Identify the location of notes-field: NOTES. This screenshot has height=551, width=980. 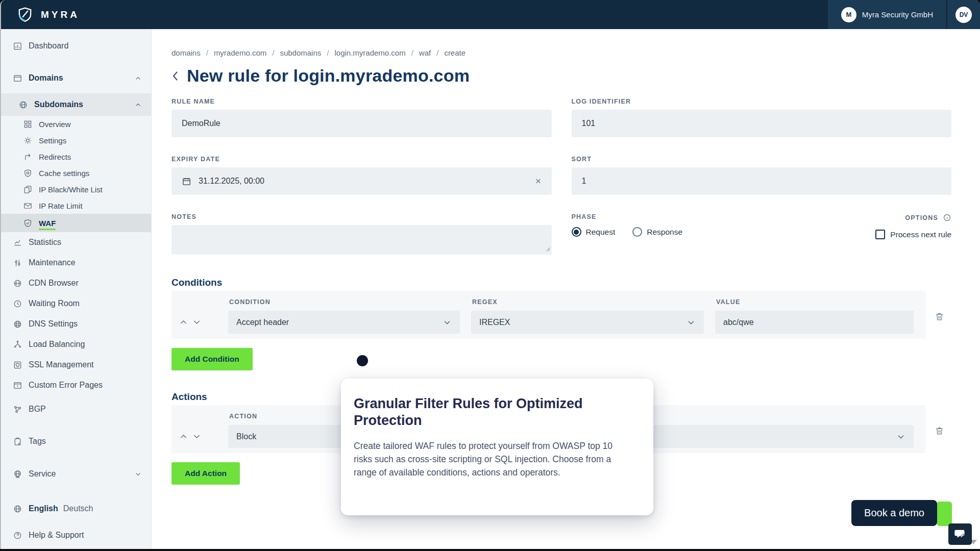
(361, 234).